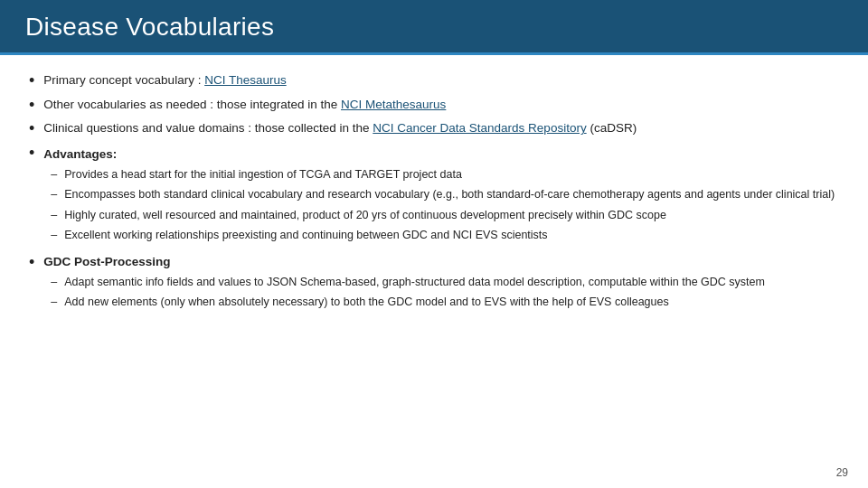 This screenshot has width=868, height=488. Describe the element at coordinates (452, 235) in the screenshot. I see `adv-text-4: Excellent working relationships preexist…` at that location.